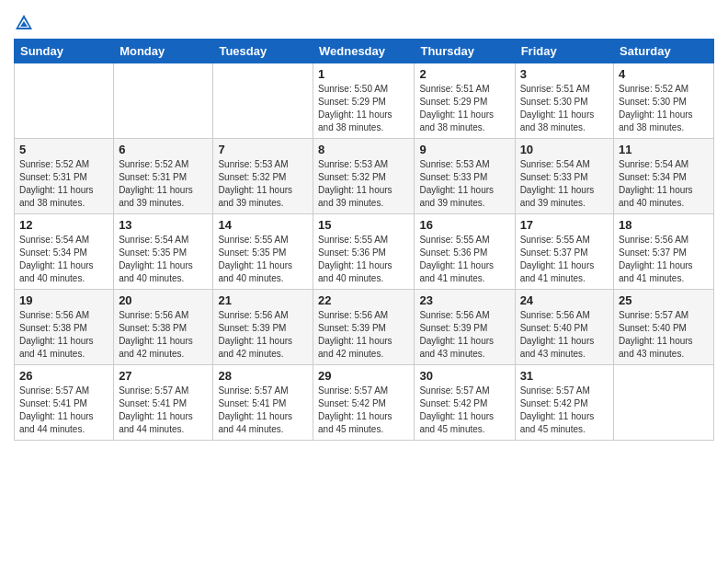 The width and height of the screenshot is (728, 563). I want to click on day-info: Sunrise: 5:56 AMSunset: 5:37 PMDaylight:…, so click(664, 259).